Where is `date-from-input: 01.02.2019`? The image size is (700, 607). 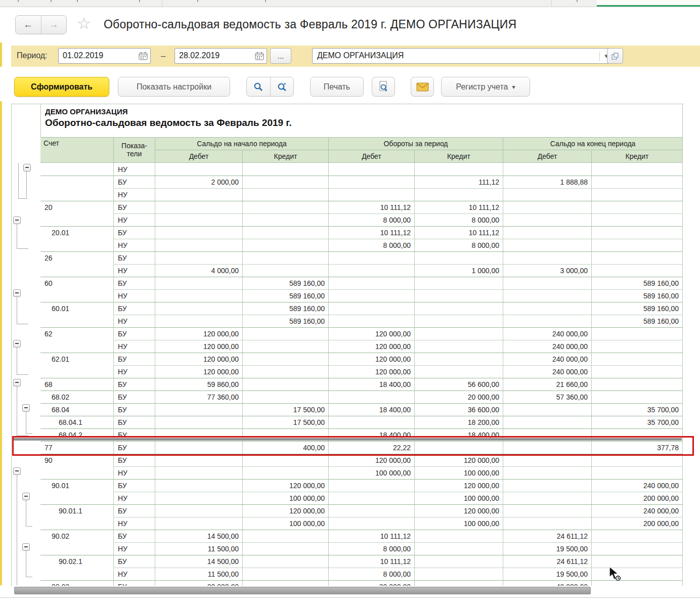
date-from-input: 01.02.2019 is located at coordinates (104, 56).